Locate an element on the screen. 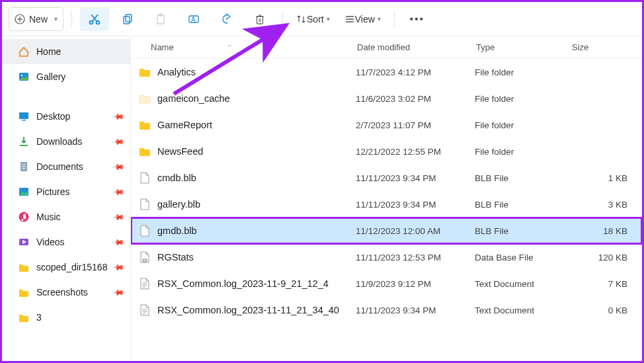 Image resolution: width=644 pixels, height=363 pixels. file-date: 11/7/2023 4:12 PM is located at coordinates (415, 73).